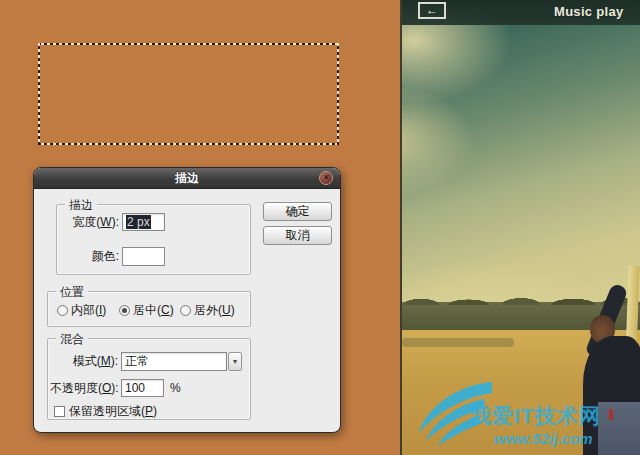 This screenshot has height=455, width=640. What do you see at coordinates (149, 309) in the screenshot?
I see `position-group: 位置 内部(I) 居中(C) 居外(U)` at bounding box center [149, 309].